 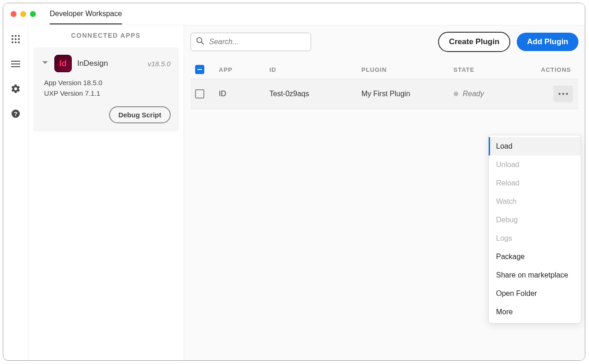 What do you see at coordinates (294, 14) in the screenshot?
I see `titlebar: Developer Workspace` at bounding box center [294, 14].